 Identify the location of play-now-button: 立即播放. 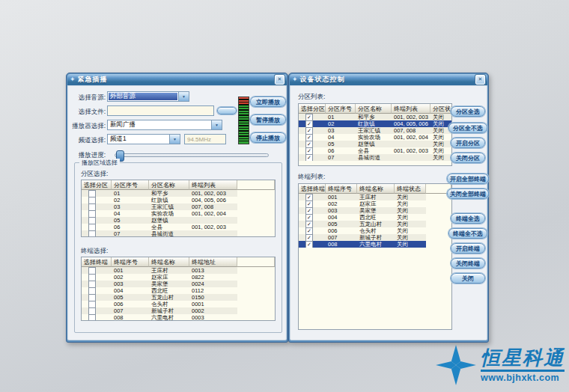
(268, 102).